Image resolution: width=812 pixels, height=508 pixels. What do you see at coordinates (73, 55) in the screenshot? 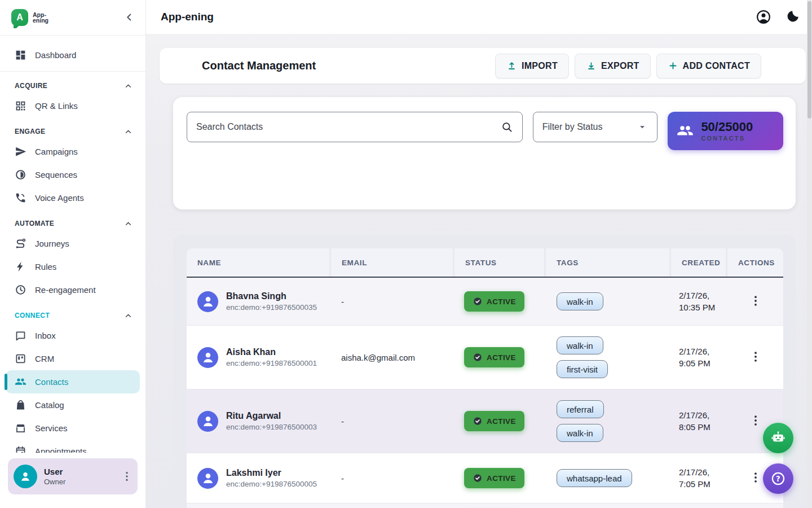
I see `sidebar-item-dashboard: Dashboard` at bounding box center [73, 55].